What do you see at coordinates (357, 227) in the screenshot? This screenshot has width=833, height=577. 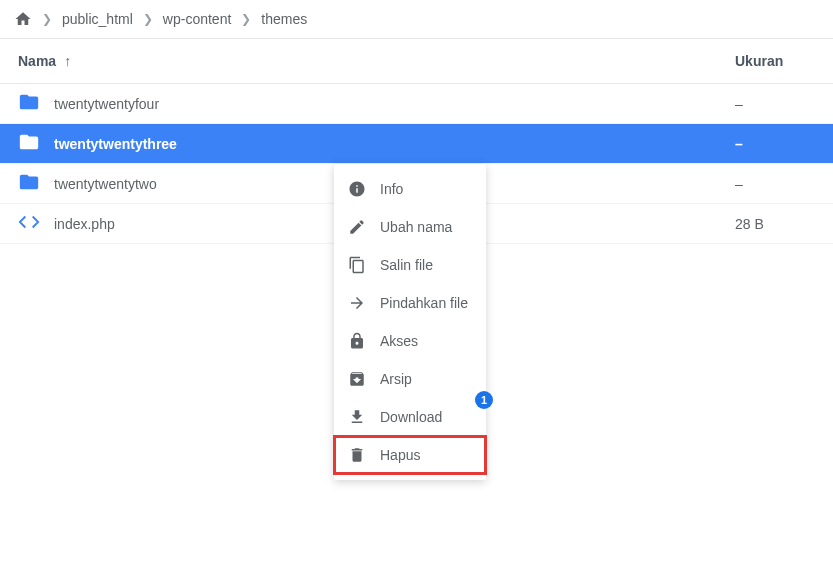 I see `edit-icon` at bounding box center [357, 227].